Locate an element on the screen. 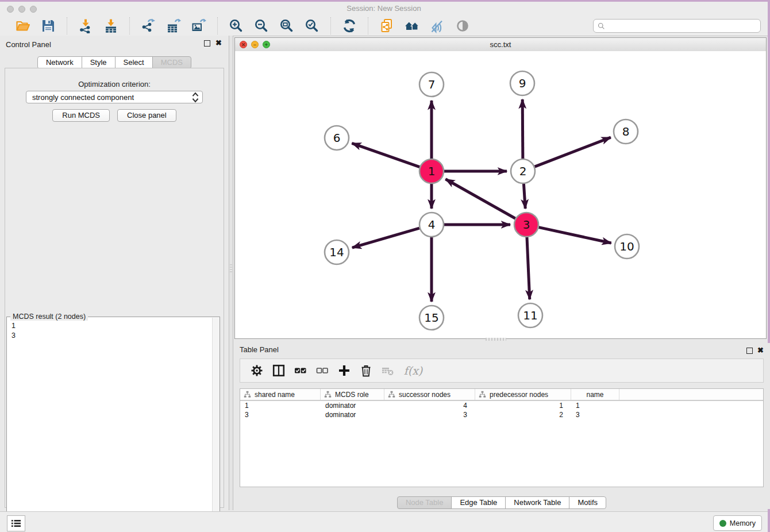  export-network-icon is located at coordinates (148, 26).